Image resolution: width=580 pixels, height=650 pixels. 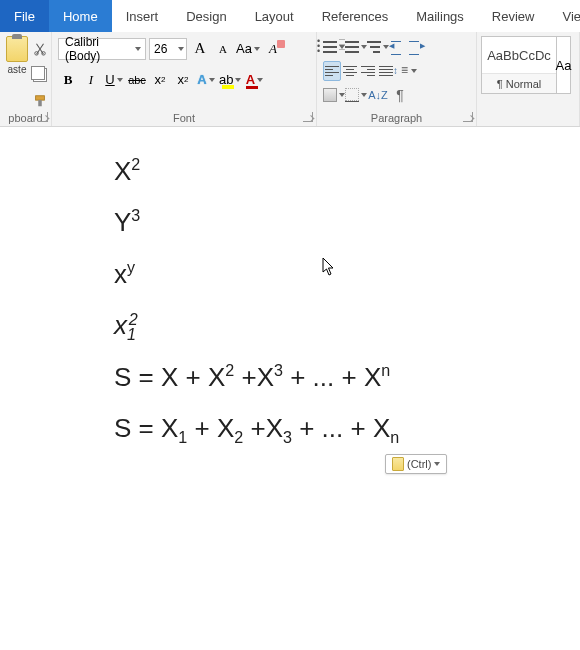 What do you see at coordinates (183, 80) in the screenshot?
I see `superscript-button: x2` at bounding box center [183, 80].